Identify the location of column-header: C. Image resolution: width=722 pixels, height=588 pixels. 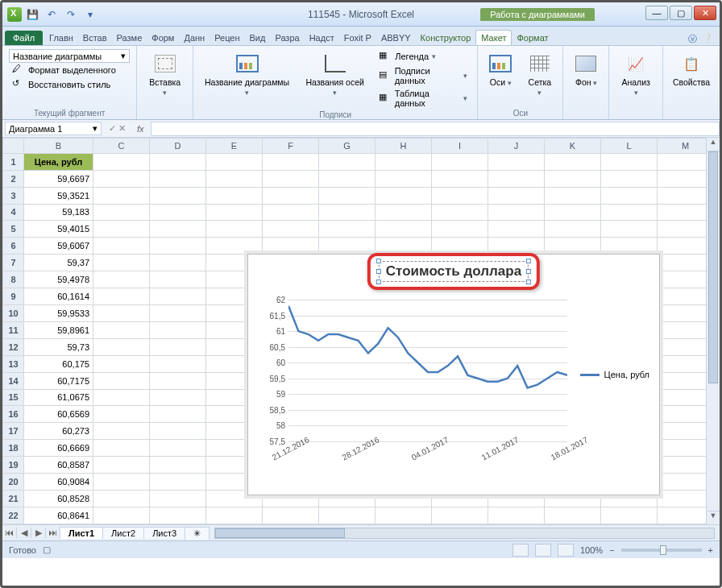
(122, 147).